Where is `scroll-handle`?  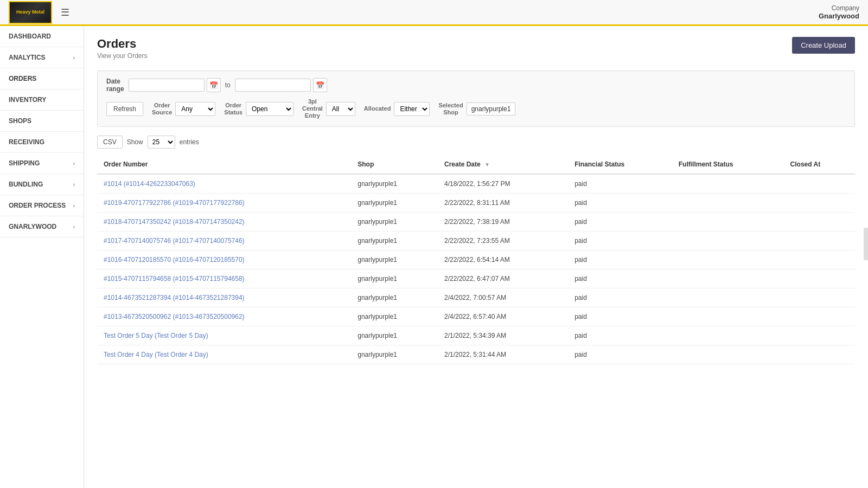 scroll-handle is located at coordinates (866, 244).